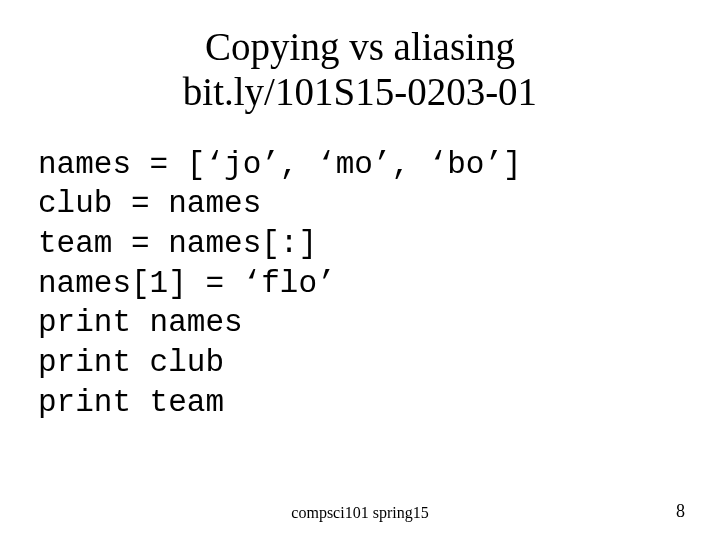 Image resolution: width=720 pixels, height=540 pixels. I want to click on code-line-4: names[1] = ‘flo’, so click(364, 284).